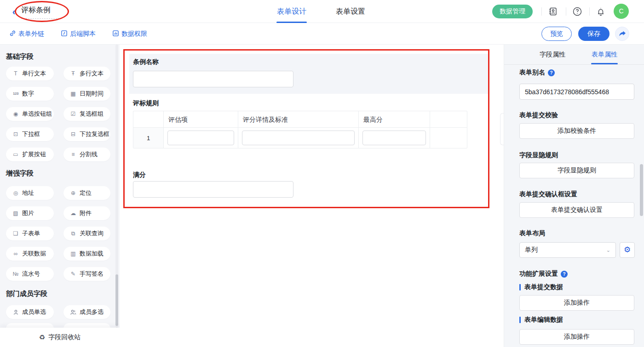 Image resolution: width=644 pixels, height=347 pixels. I want to click on sidebar-item-multi-dropdown: ⊟下拉复选框, so click(87, 134).